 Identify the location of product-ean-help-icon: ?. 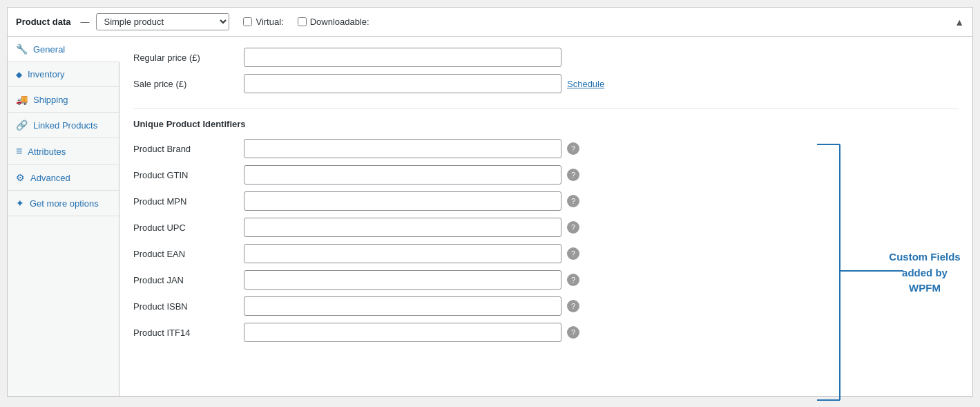
(573, 254).